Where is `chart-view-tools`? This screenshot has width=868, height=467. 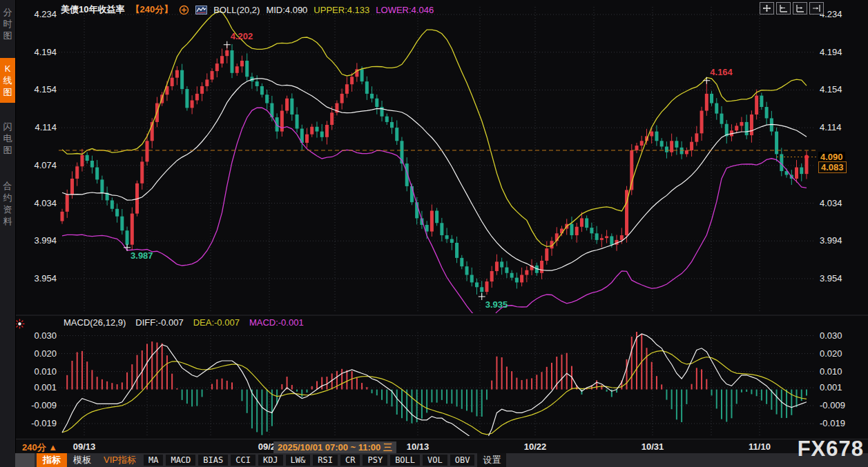
chart-view-tools is located at coordinates (791, 8).